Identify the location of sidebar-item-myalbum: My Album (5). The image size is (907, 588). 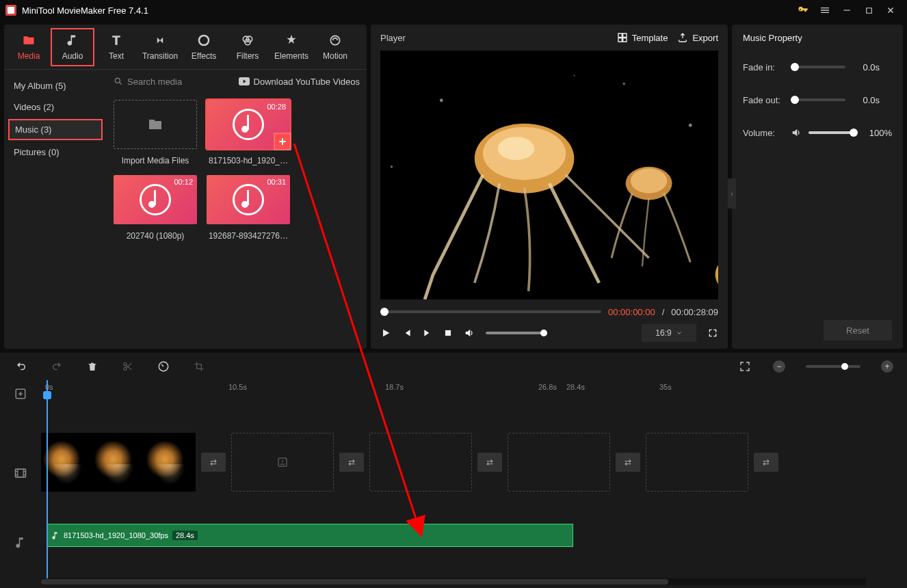
(55, 86).